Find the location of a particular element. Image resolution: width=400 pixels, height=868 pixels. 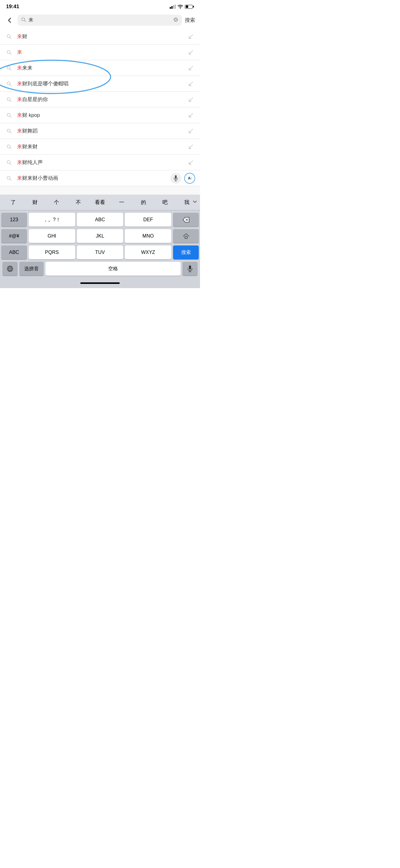

key-wxyz: WXYZ is located at coordinates (148, 252).